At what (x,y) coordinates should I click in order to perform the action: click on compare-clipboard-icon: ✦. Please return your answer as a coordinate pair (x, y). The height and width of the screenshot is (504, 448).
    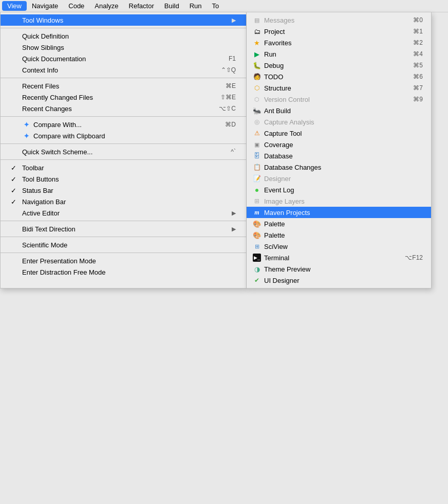
    Looking at the image, I should click on (26, 136).